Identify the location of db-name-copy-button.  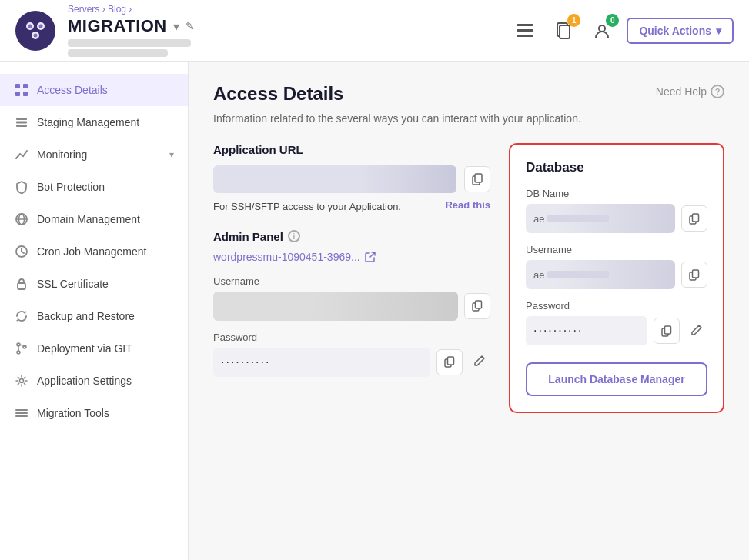
(694, 218).